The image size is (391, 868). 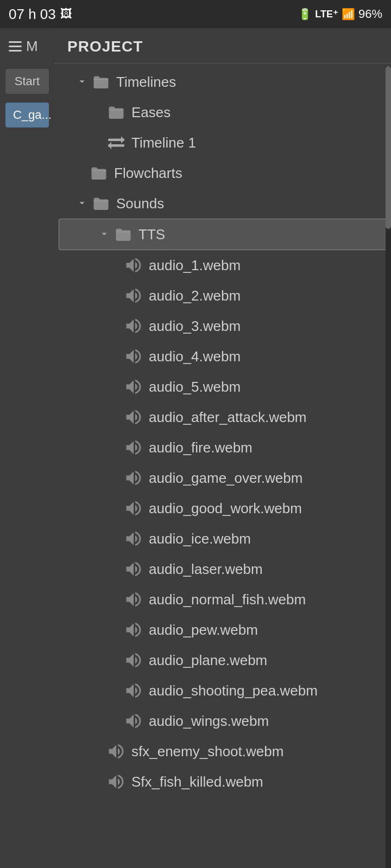 What do you see at coordinates (223, 356) in the screenshot?
I see `tree-item-audio4: audio_4.webm` at bounding box center [223, 356].